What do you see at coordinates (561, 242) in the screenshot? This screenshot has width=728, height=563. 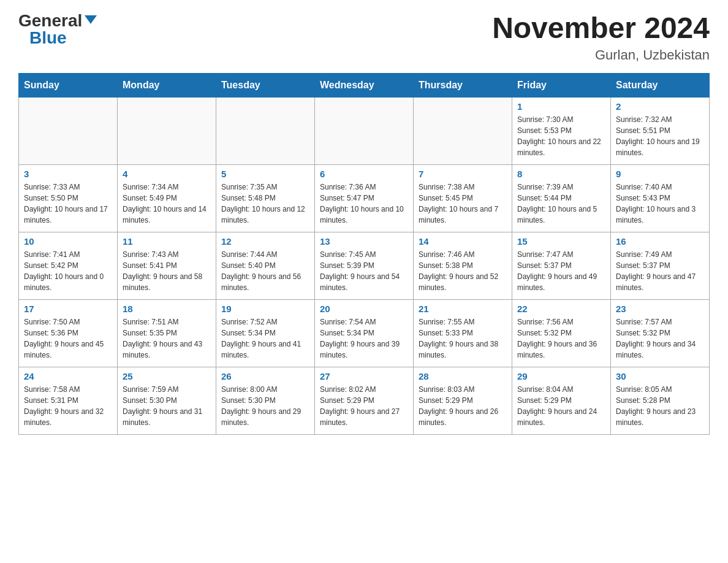 I see `day-number: 15` at bounding box center [561, 242].